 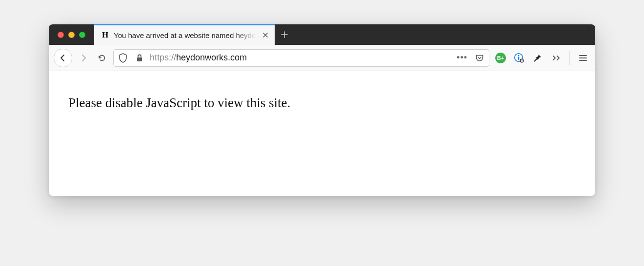 I want to click on titlebar: H You have arrived at a website named he…, so click(x=322, y=35).